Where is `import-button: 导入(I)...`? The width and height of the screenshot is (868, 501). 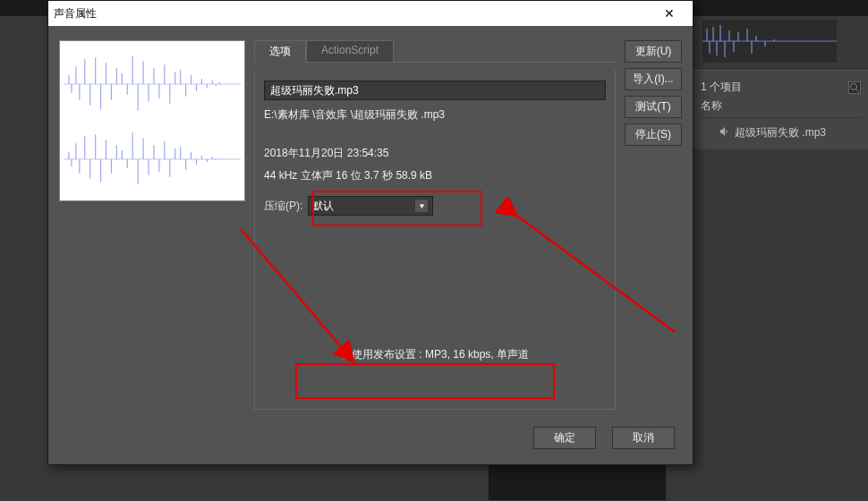
import-button: 导入(I)... is located at coordinates (653, 79).